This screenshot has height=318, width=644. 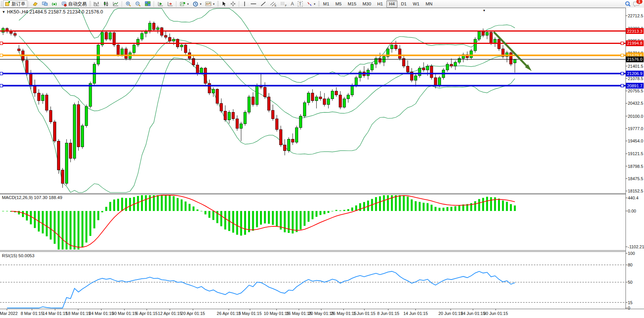 I want to click on time-tick-label: 30 Mar 01:15, so click(x=125, y=313).